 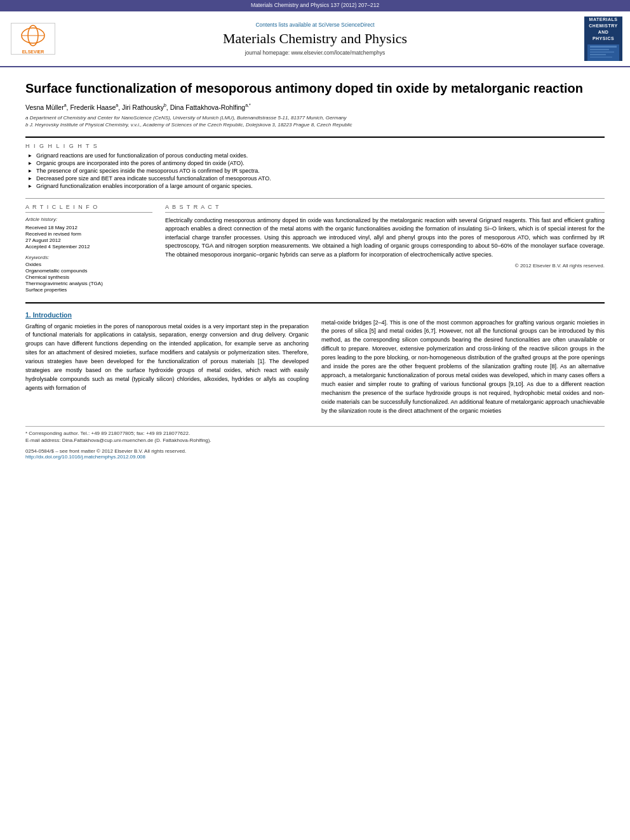 What do you see at coordinates (315, 249) in the screenshot?
I see `info-abstract-section: A R T I C L E I N F O Article history: R…` at bounding box center [315, 249].